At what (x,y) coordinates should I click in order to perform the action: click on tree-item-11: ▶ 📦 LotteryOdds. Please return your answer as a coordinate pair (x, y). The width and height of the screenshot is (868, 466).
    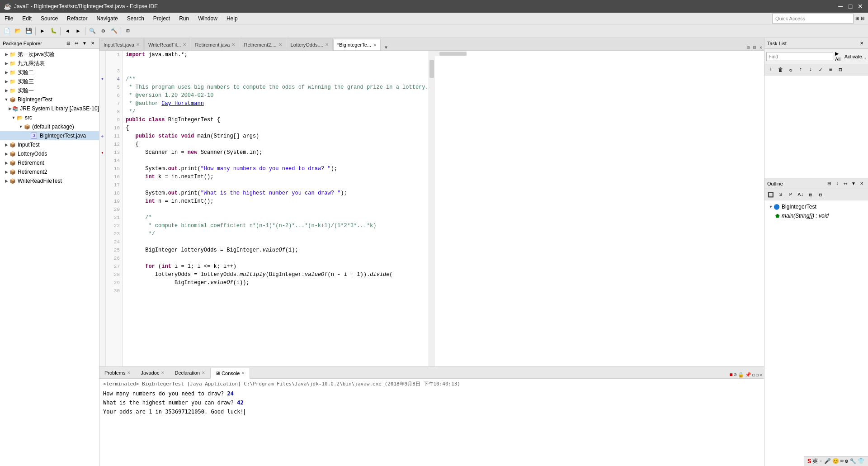
    Looking at the image, I should click on (50, 154).